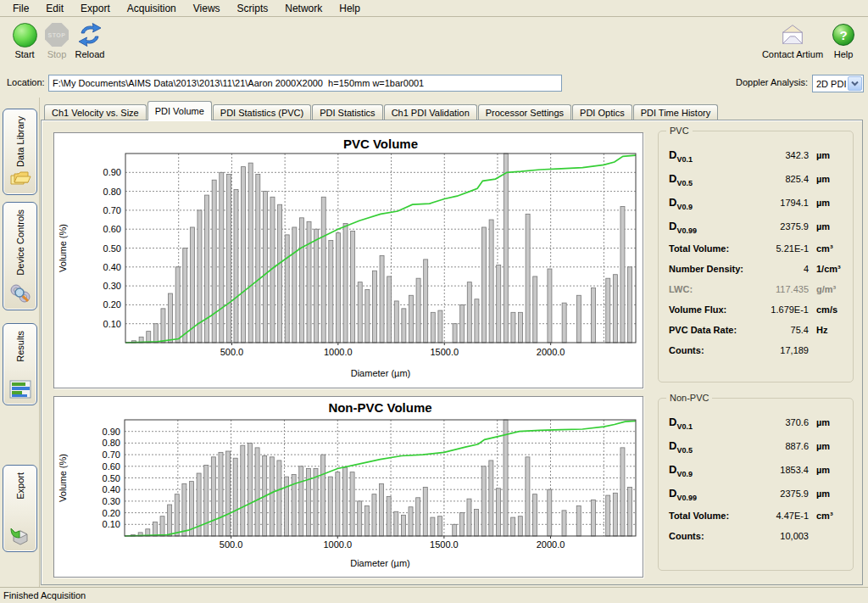 The width and height of the screenshot is (868, 603). Describe the element at coordinates (781, 422) in the screenshot. I see `stat-value: 370.6` at that location.